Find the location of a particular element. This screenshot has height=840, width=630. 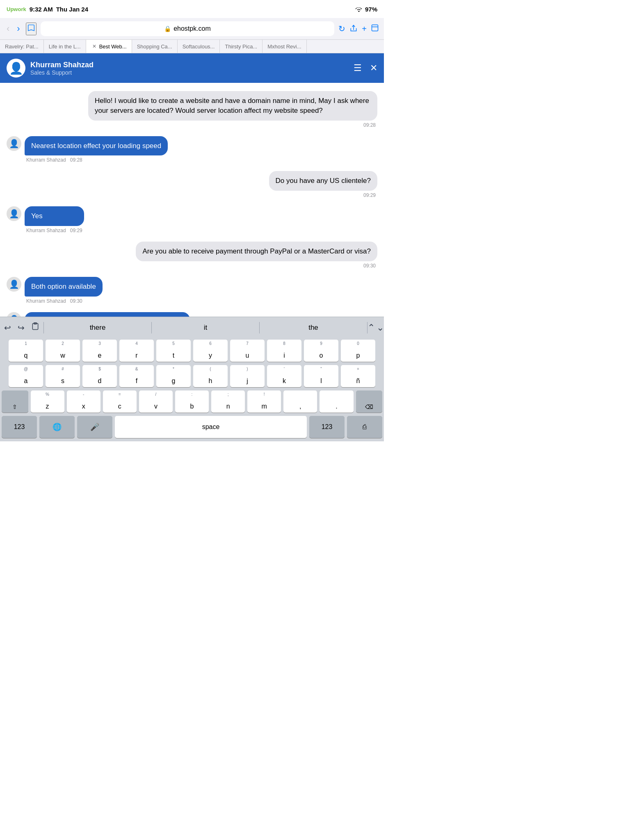

key-123-left: 123 is located at coordinates (19, 427).